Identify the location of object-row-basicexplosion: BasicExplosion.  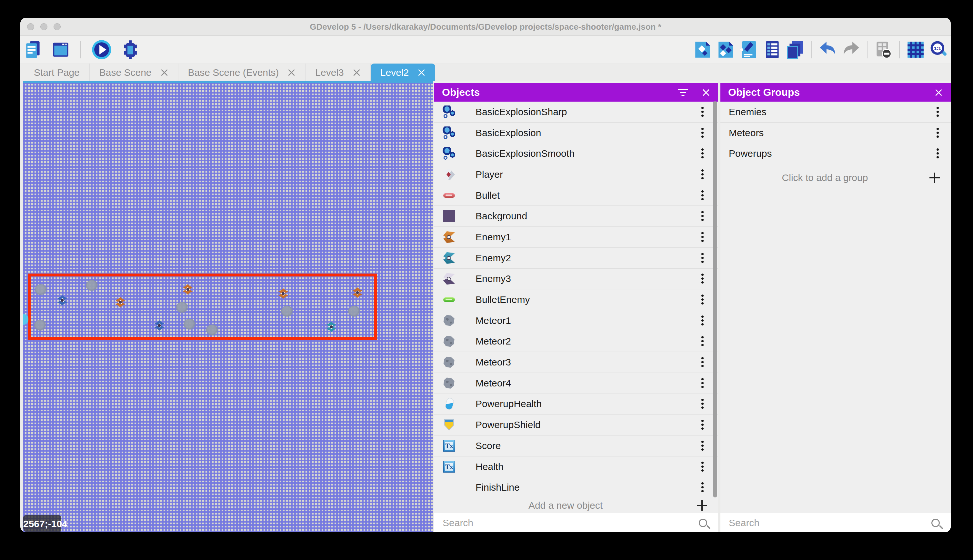
(576, 133).